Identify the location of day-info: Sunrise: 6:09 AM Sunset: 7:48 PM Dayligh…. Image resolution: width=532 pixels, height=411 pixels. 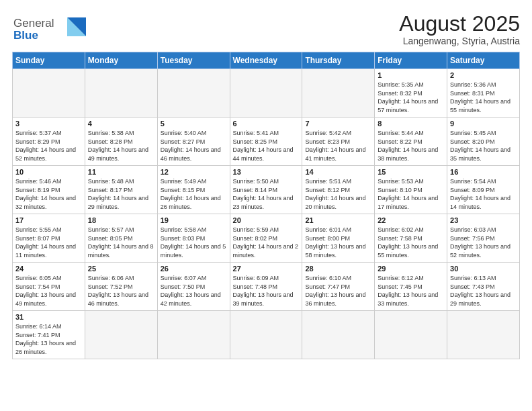
(266, 291).